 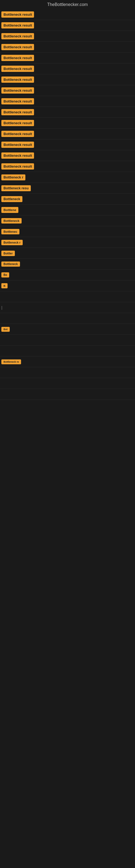 What do you see at coordinates (68, 36) in the screenshot?
I see `bottleneck-row-3: Bottleneck result` at bounding box center [68, 36].